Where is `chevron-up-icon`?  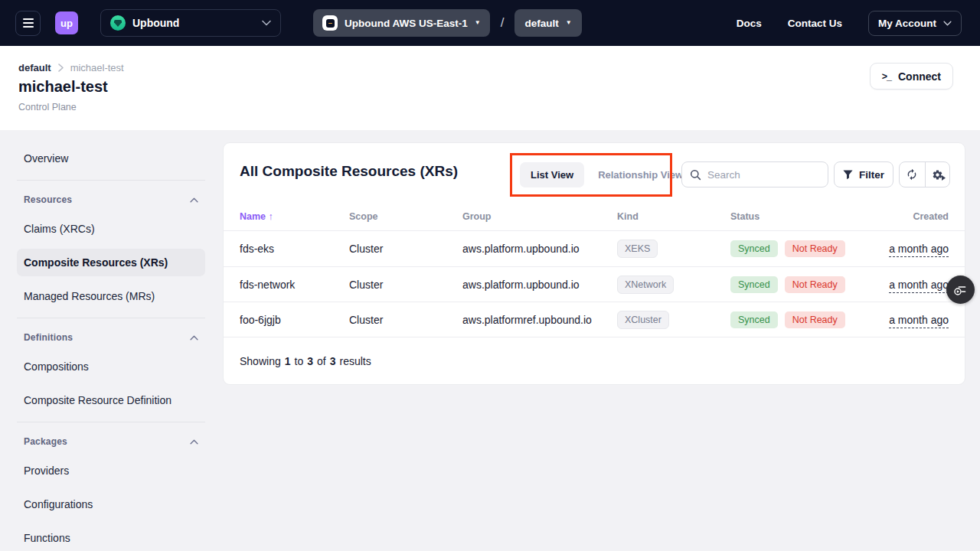
chevron-up-icon is located at coordinates (194, 201).